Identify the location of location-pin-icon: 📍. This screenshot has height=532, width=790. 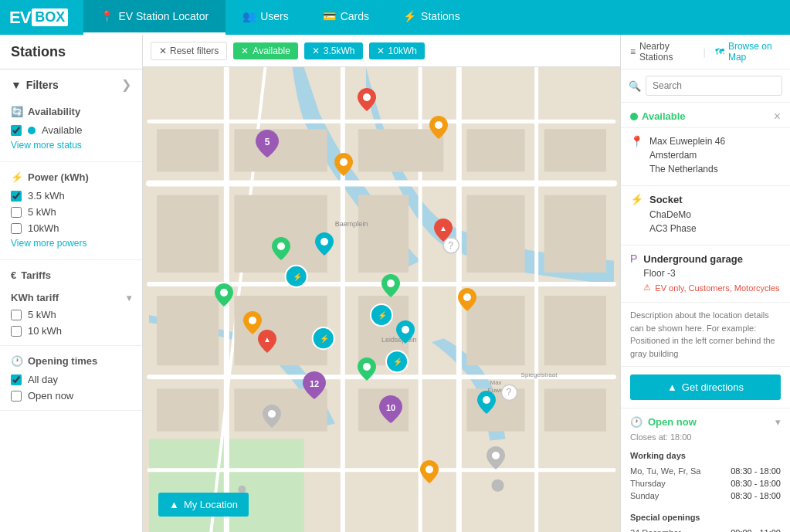
(636, 141).